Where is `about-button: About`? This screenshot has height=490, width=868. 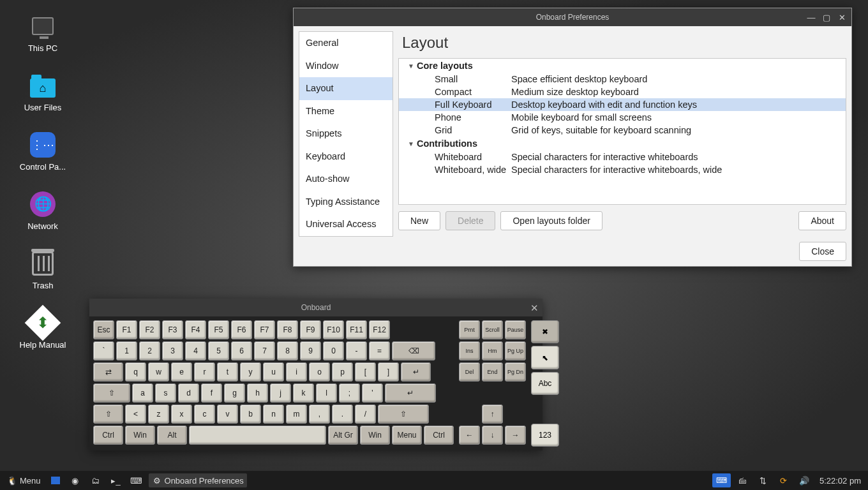 about-button: About is located at coordinates (822, 221).